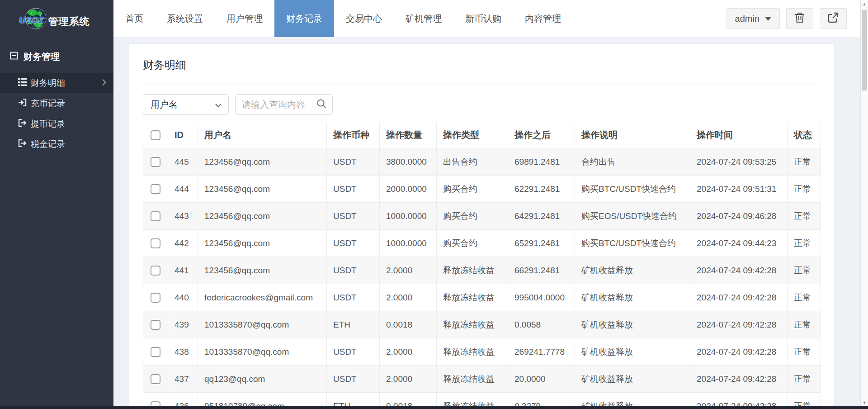  What do you see at coordinates (185, 19) in the screenshot?
I see `nav-tab-system-settings: 系统设置` at bounding box center [185, 19].